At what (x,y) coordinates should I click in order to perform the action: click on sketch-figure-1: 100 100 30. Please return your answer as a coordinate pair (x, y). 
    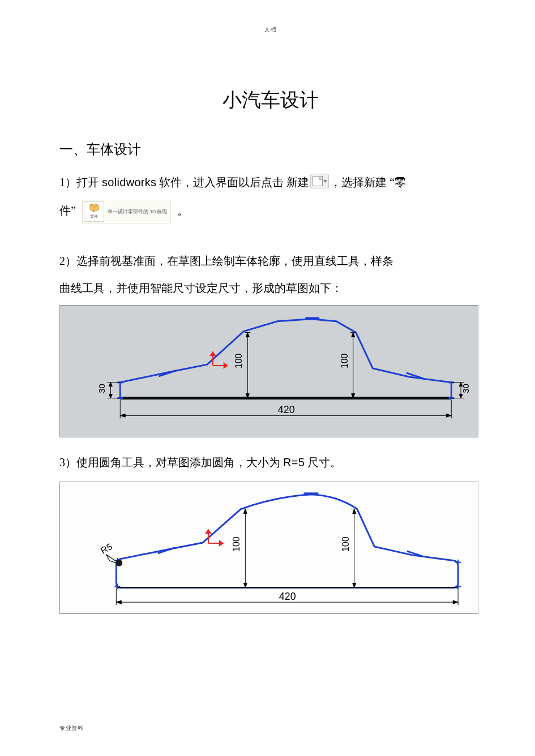
    Looking at the image, I should click on (269, 371).